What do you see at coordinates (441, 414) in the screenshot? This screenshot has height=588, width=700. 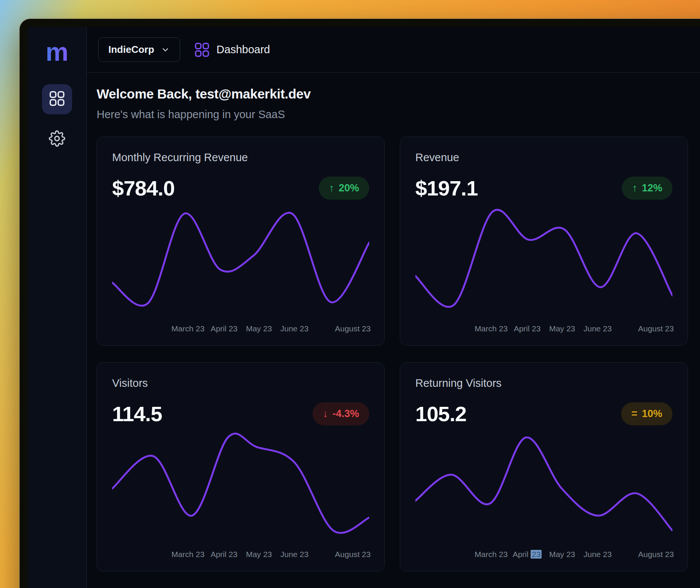 I see `card-value: 105.2` at bounding box center [441, 414].